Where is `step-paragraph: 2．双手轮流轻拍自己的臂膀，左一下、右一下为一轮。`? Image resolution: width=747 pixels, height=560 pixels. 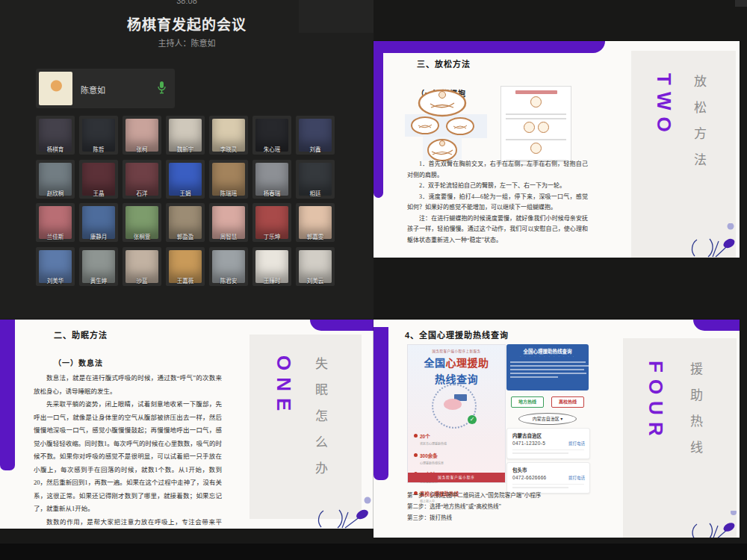
step-paragraph: 2．双手轮流轻拍自己的臂膀，左一下、右一下为一轮。 is located at coordinates (498, 187).